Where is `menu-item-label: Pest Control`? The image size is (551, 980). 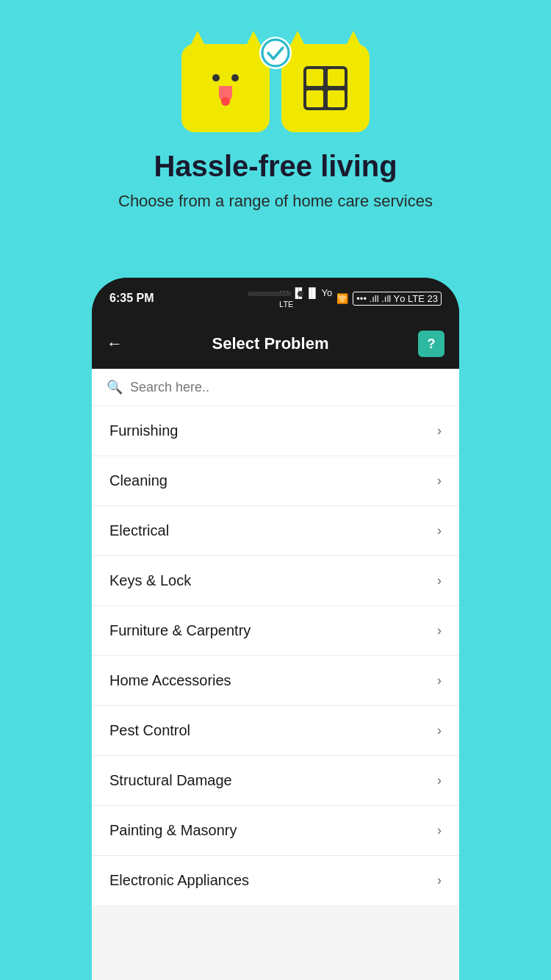
menu-item-label: Pest Control is located at coordinates (150, 730).